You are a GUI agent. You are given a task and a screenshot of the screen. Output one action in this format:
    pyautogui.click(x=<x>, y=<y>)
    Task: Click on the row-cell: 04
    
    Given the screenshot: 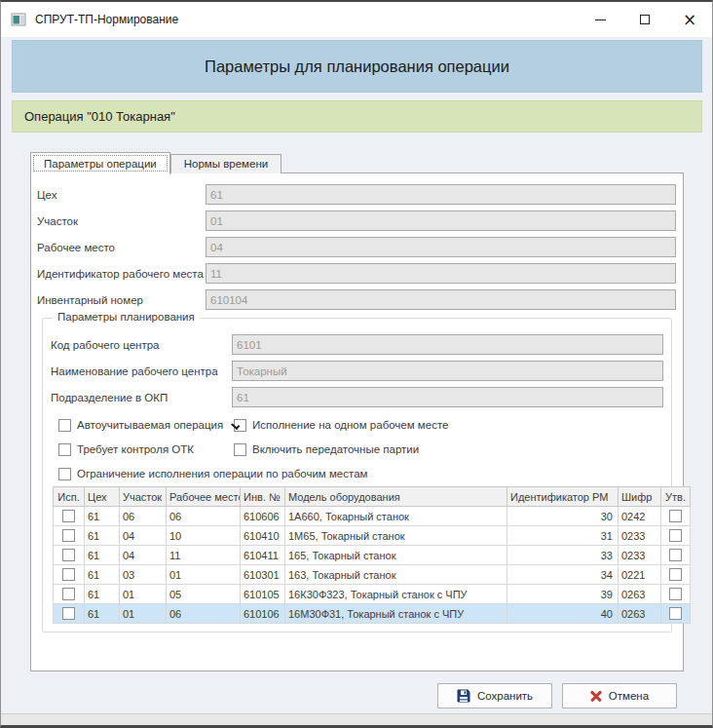 What is the action you would take?
    pyautogui.click(x=143, y=536)
    